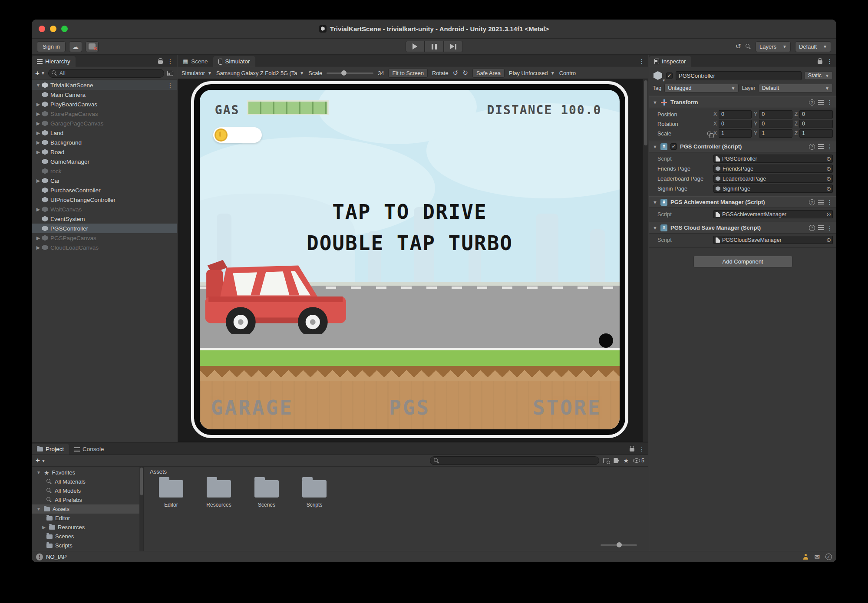 The width and height of the screenshot is (868, 603). Describe the element at coordinates (515, 461) in the screenshot. I see `project-search-input` at that location.